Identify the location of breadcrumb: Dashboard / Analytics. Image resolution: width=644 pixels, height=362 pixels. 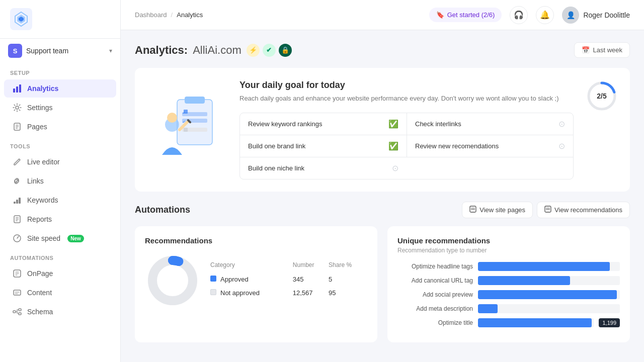
(169, 15).